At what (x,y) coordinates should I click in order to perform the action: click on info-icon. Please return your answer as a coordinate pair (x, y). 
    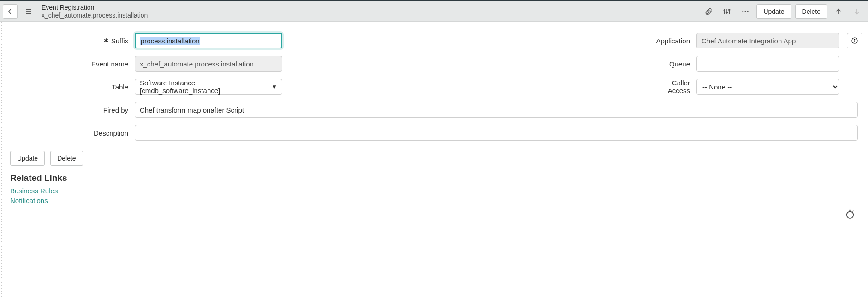
    Looking at the image, I should click on (855, 41).